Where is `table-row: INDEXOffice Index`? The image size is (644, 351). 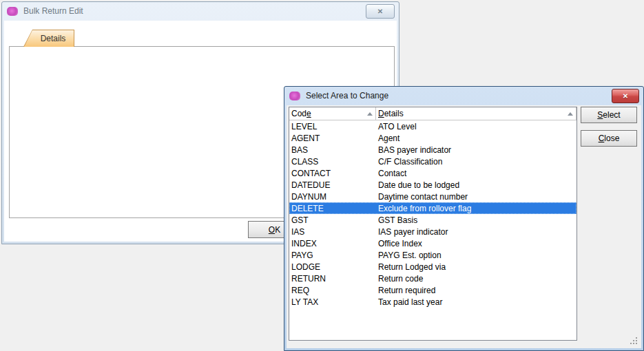
table-row: INDEXOffice Index is located at coordinates (433, 244).